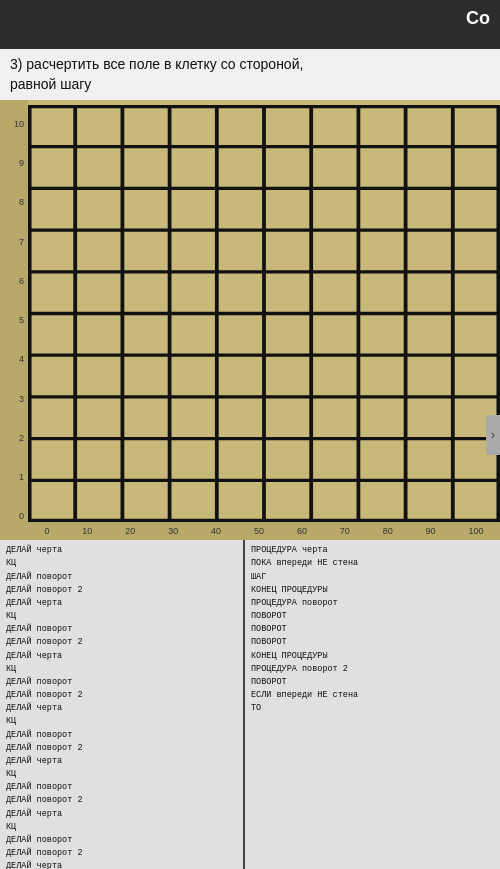 Image resolution: width=500 pixels, height=869 pixels. I want to click on top-bar: Co, so click(250, 24).